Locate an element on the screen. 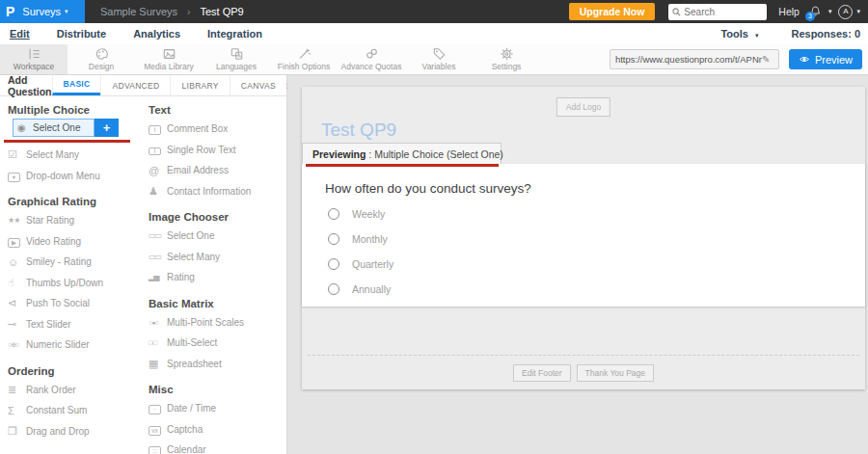 The image size is (868, 454). product-menu: Surveys is located at coordinates (41, 12).